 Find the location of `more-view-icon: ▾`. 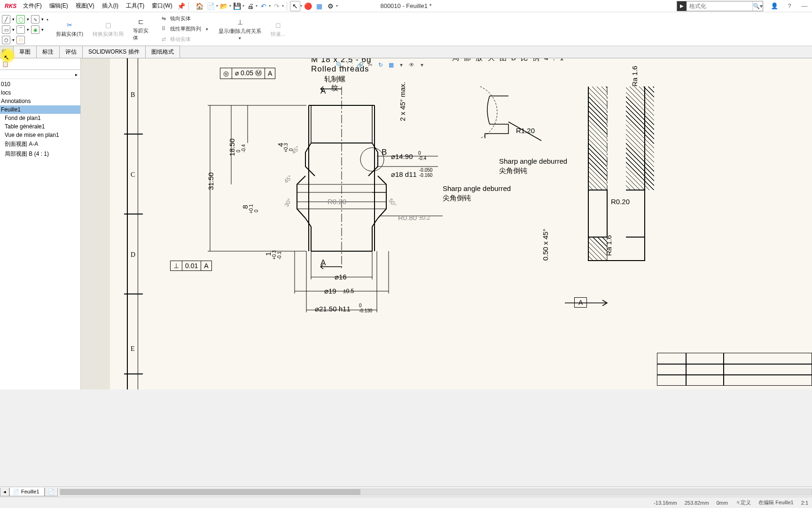

more-view-icon: ▾ is located at coordinates (422, 65).